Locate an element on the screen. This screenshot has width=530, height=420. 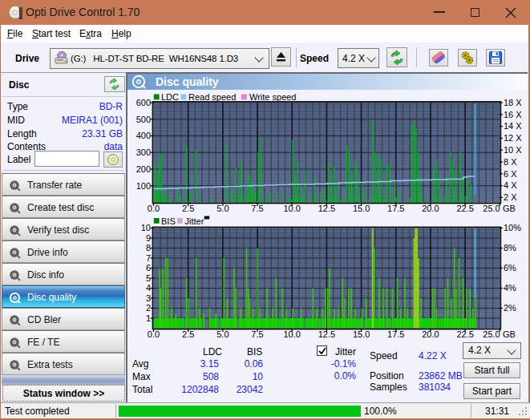
svg-text: 8% is located at coordinates (510, 248).